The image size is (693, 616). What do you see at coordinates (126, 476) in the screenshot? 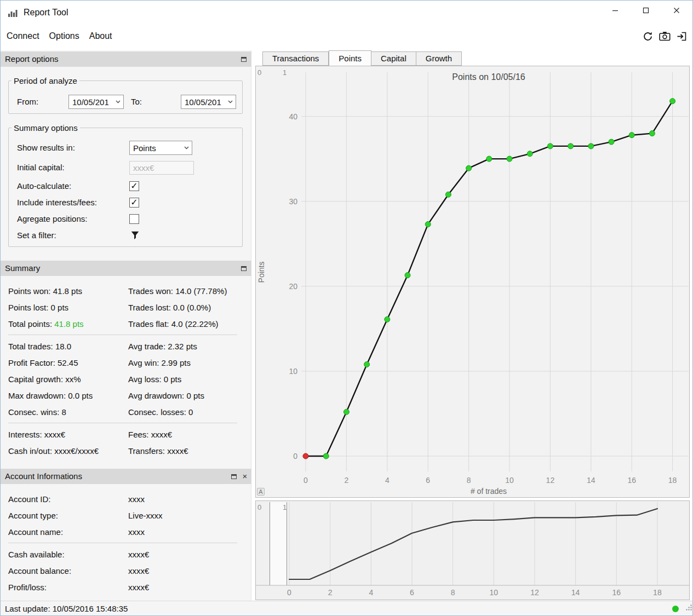
I see `account-dock-title: Account Informations ×` at bounding box center [126, 476].